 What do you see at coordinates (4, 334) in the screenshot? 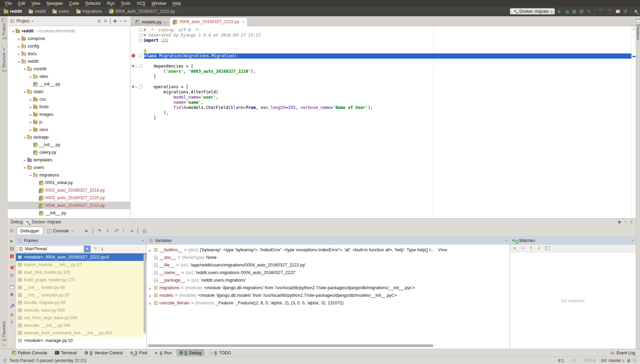
I see `stripe-tab-2-favorites: 2: Favorites` at bounding box center [4, 334].